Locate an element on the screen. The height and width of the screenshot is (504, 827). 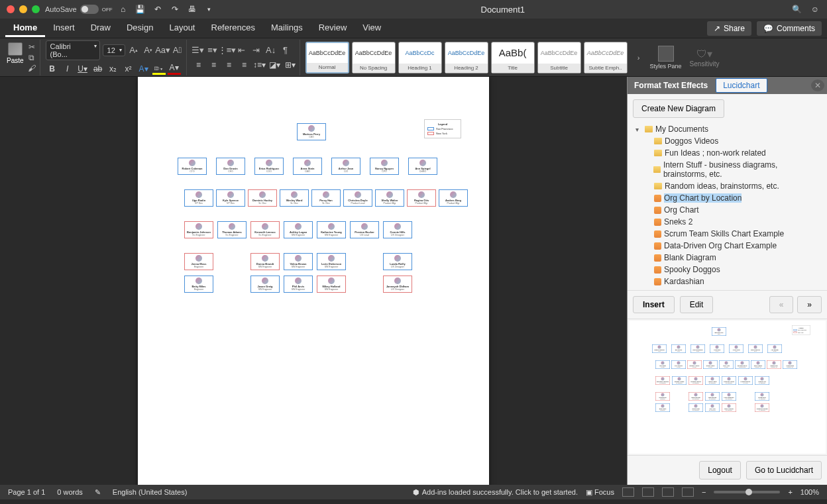
autosave-switch is located at coordinates (89, 9).